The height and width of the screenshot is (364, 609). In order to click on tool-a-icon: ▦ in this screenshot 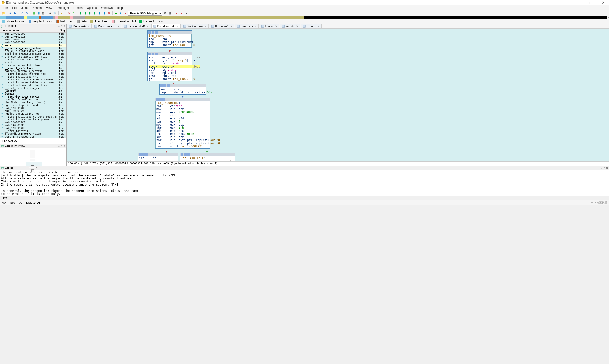, I will do `click(34, 13)`.